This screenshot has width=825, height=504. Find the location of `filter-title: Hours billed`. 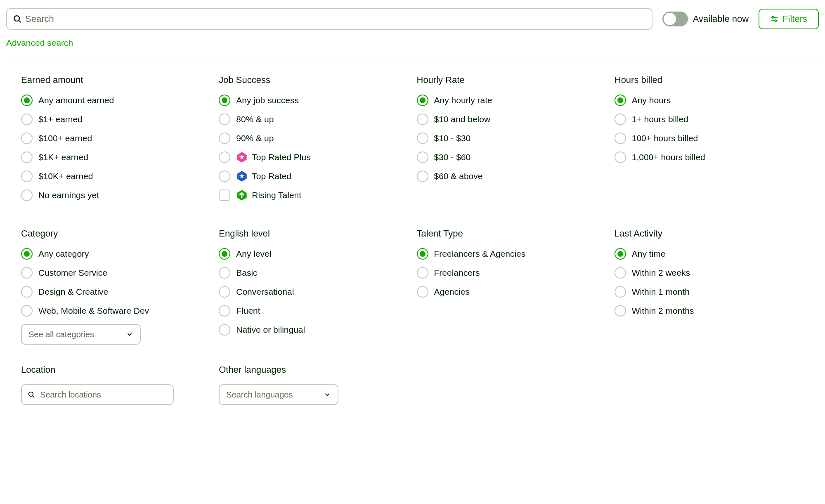

filter-title: Hours billed is located at coordinates (709, 80).